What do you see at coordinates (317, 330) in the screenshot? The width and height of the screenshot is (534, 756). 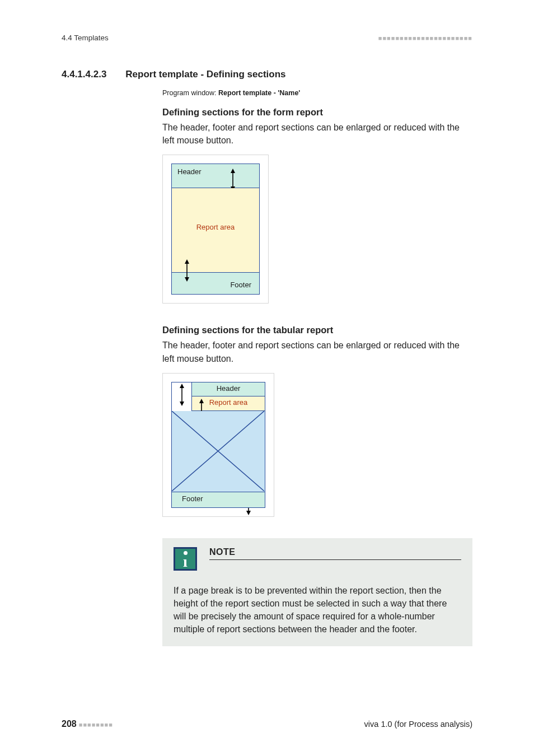 I see `sub-tab-heading: Defining sections for the tabular report` at bounding box center [317, 330].